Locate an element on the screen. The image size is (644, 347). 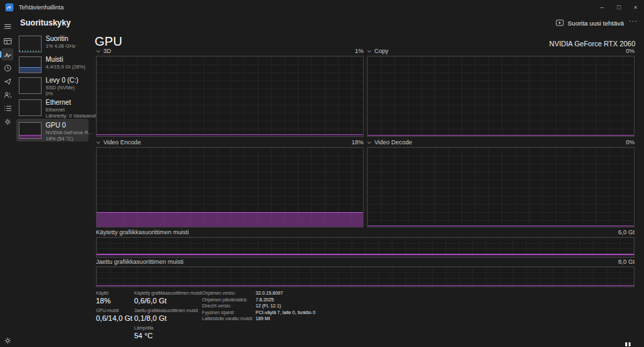
nav-performance is located at coordinates (7, 54).